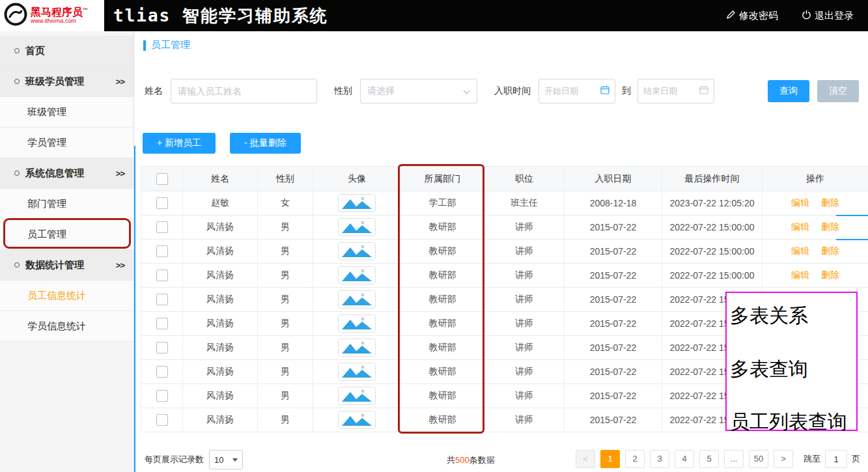 The image size is (868, 472). I want to click on page-button-5: 5, so click(709, 459).